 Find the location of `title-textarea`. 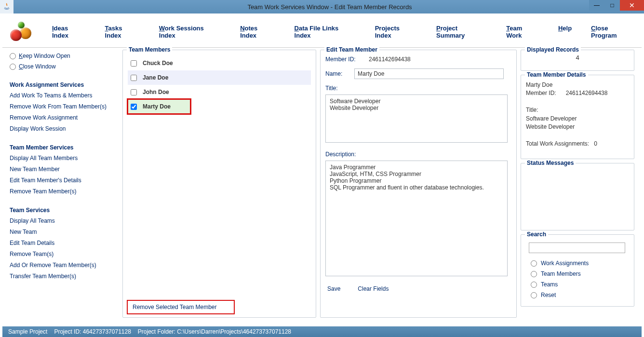

title-textarea is located at coordinates (416, 119).